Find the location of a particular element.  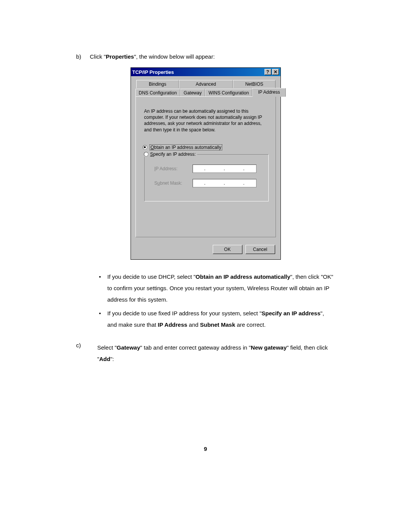

radio-obtain-automatically: Obtain an IP address automatically is located at coordinates (207, 147).